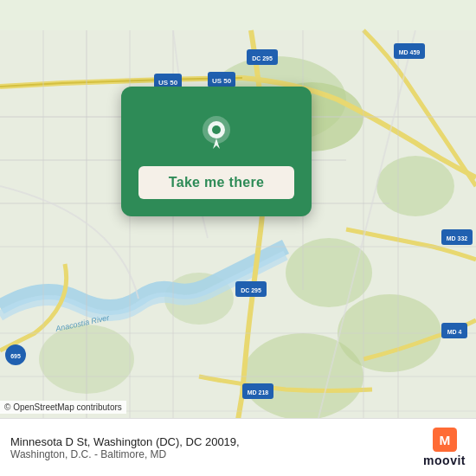 The height and width of the screenshot is (476, 476). I want to click on moovit-logo-icon: M, so click(445, 440).